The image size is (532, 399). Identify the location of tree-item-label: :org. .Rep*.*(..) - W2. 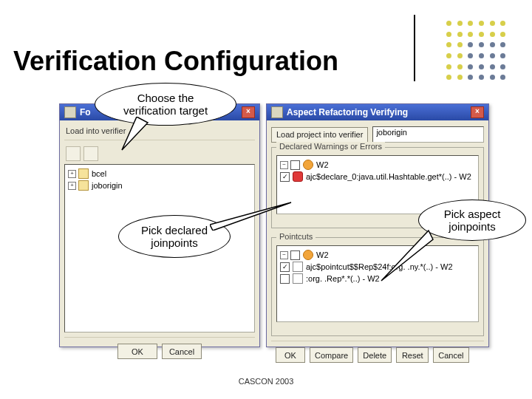
(343, 279).